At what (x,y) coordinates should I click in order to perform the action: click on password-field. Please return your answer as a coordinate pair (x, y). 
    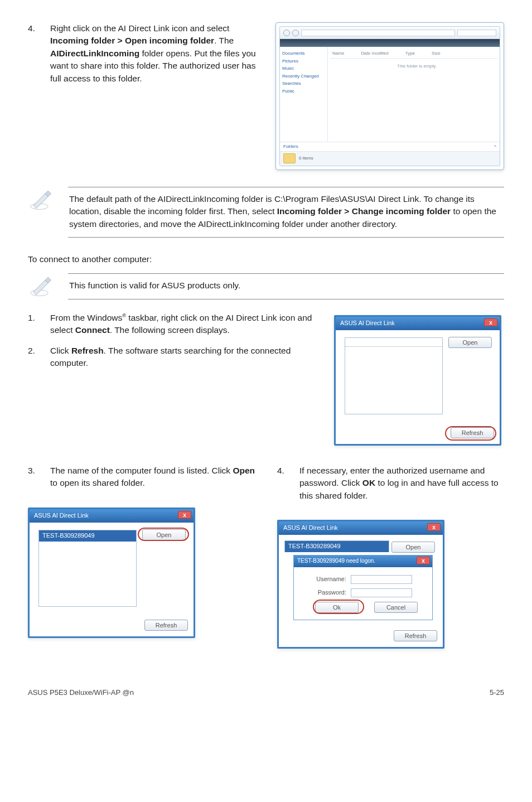
    Looking at the image, I should click on (381, 593).